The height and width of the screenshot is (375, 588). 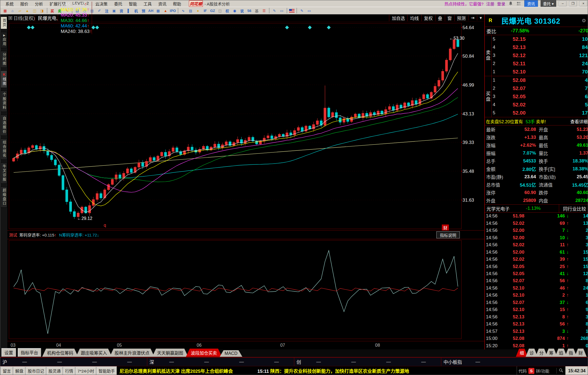 What do you see at coordinates (235, 11) in the screenshot?
I see `info-icon: ◉` at bounding box center [235, 11].